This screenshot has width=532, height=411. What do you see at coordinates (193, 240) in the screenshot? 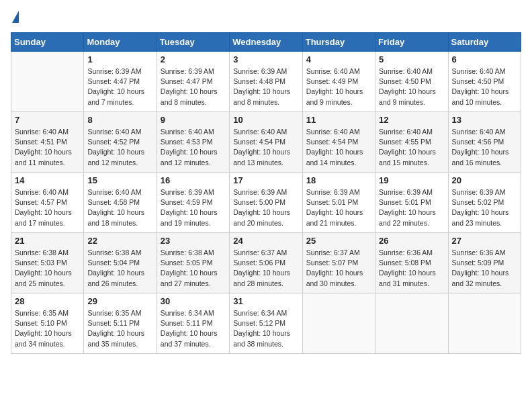
I see `day-number: 23` at bounding box center [193, 240].